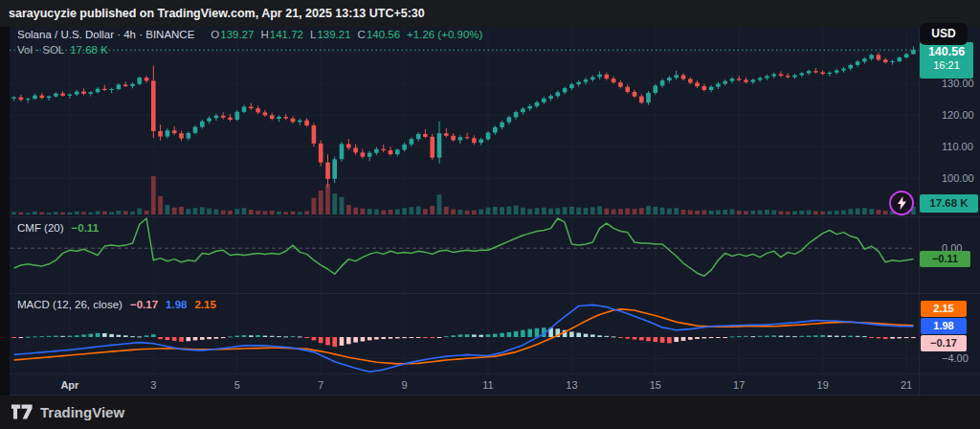  I want to click on cmf-title: CMF (20), so click(40, 228).